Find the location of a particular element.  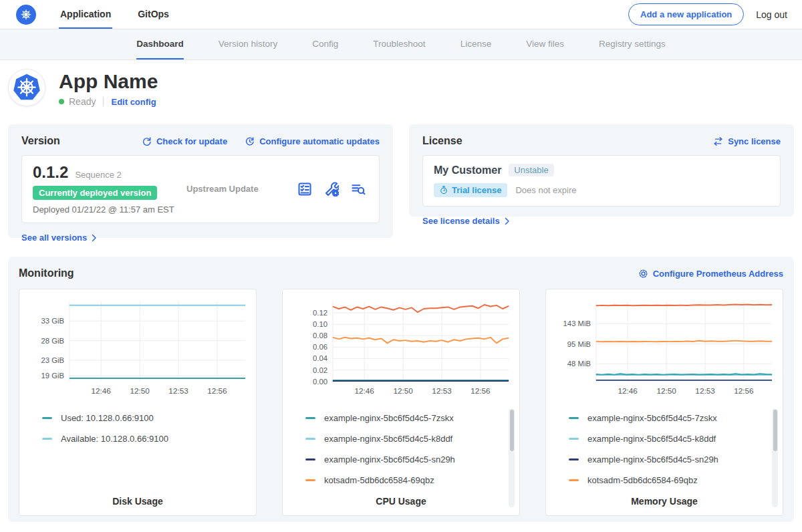

memory-usage-legend: example-nginx-5bc6f5d4c5-7zskx example-n… is located at coordinates (664, 449).